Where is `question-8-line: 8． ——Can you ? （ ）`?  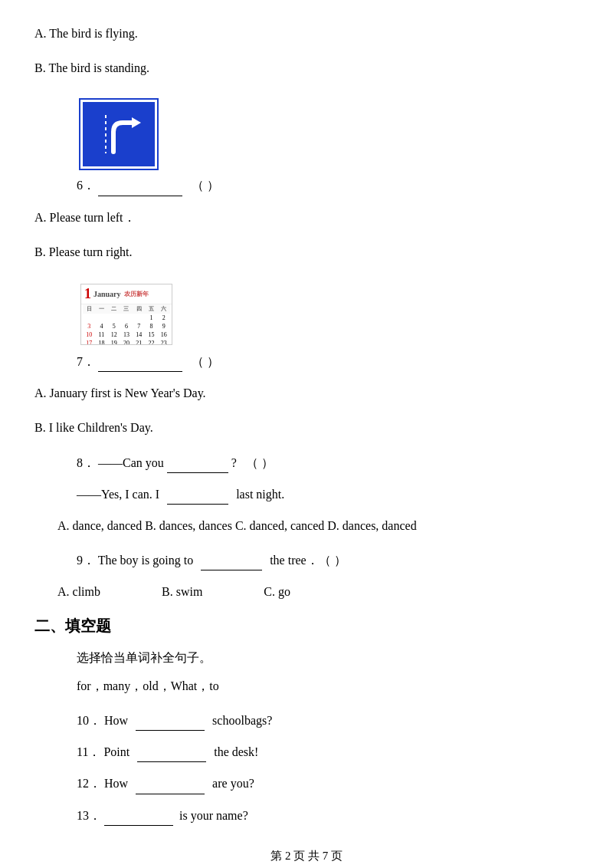 question-8-line: 8． ——Can you ? （ ） is located at coordinates (328, 463).